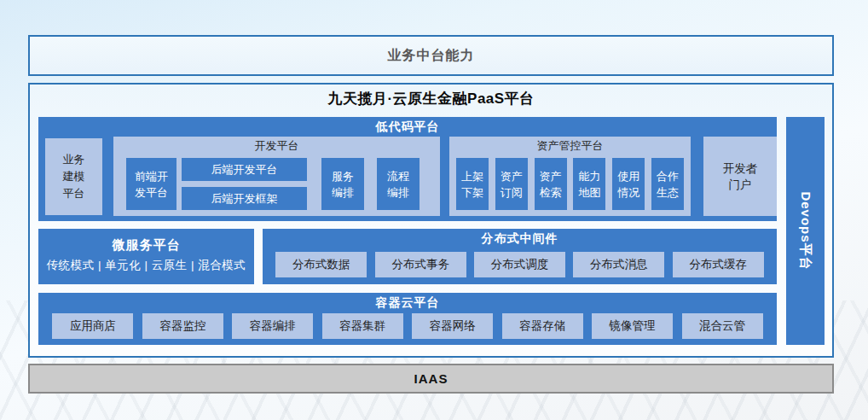 The image size is (868, 420). I want to click on asset-item-line: 合作, so click(668, 176).